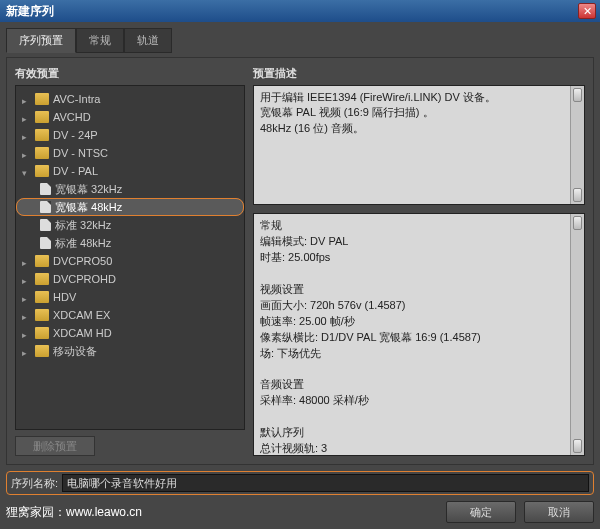  What do you see at coordinates (300, 512) in the screenshot?
I see `footer: 狸窝家园：www.leawo.cn 确定 取消` at bounding box center [300, 512].